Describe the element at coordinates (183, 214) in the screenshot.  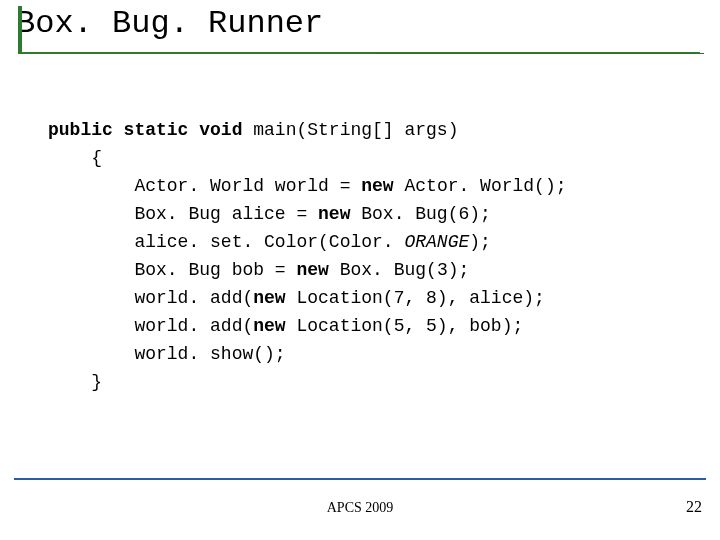
I see `code-l2a: Box. Bug alice =` at that location.